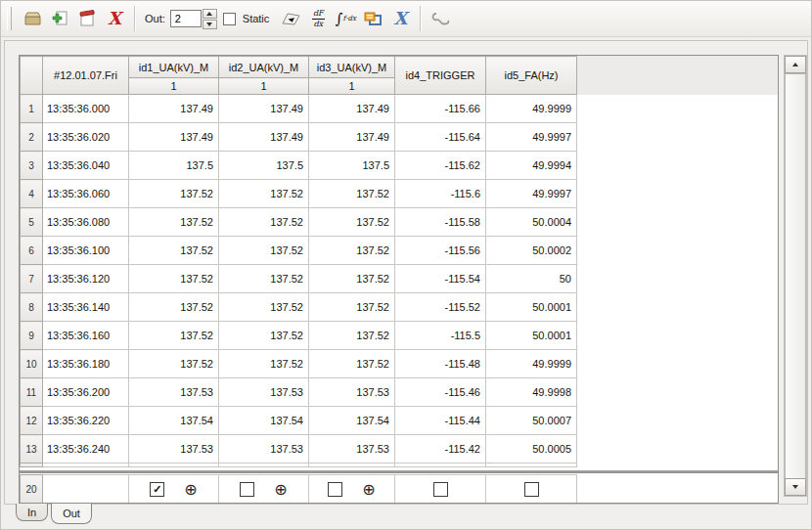 This screenshot has height=530, width=812. What do you see at coordinates (209, 24) in the screenshot?
I see `spin-down-button` at bounding box center [209, 24].